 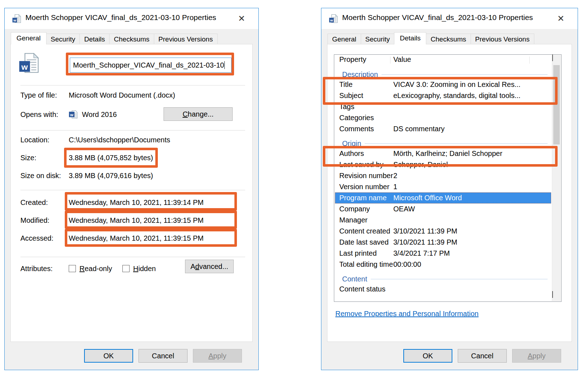 I want to click on button-label: A, so click(x=210, y=356).